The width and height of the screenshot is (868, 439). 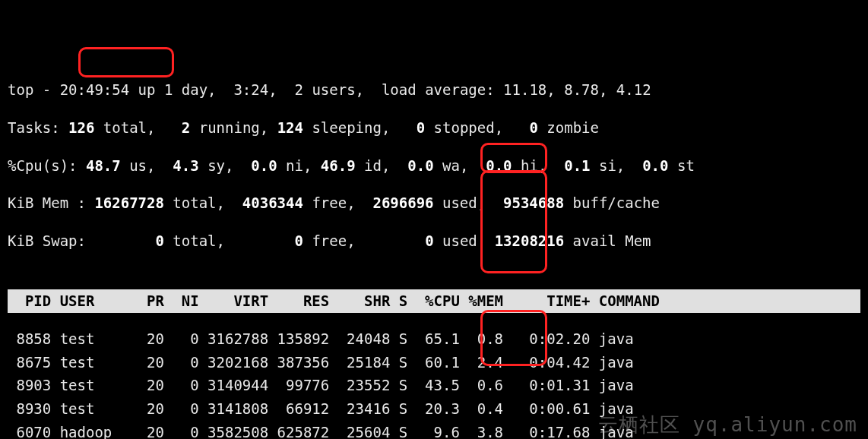 I want to click on process-header: PID USER PR NI VIRT RES SHR S %CPU %MEM …, so click(x=434, y=301).